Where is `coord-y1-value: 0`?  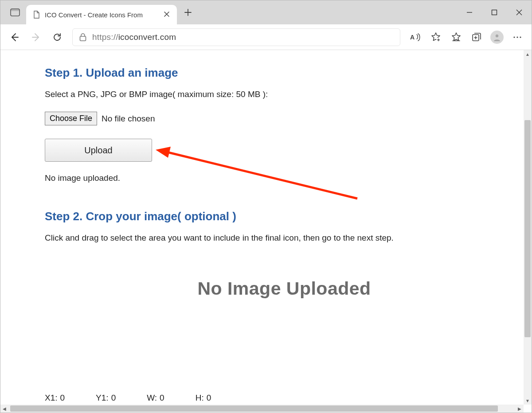
coord-y1-value: 0 is located at coordinates (113, 398).